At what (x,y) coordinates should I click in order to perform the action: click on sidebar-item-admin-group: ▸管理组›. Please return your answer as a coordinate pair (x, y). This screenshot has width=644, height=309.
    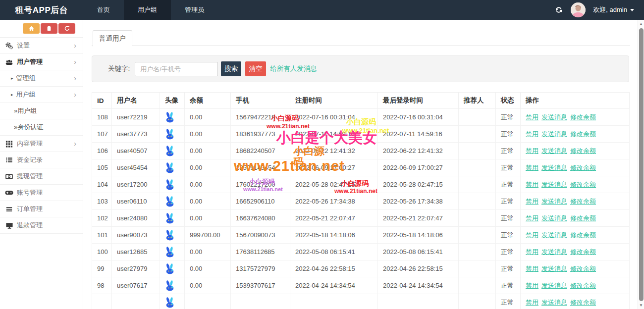
    Looking at the image, I should click on (42, 78).